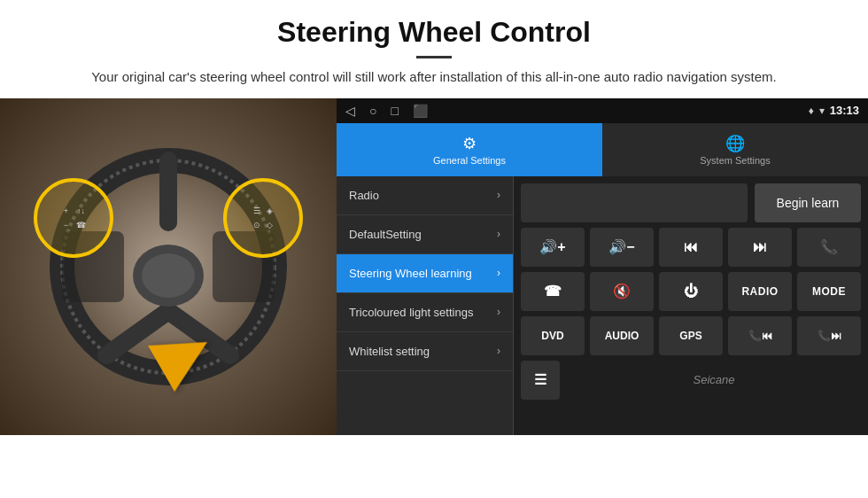  What do you see at coordinates (691, 292) in the screenshot?
I see `power-button: ⏻` at bounding box center [691, 292].